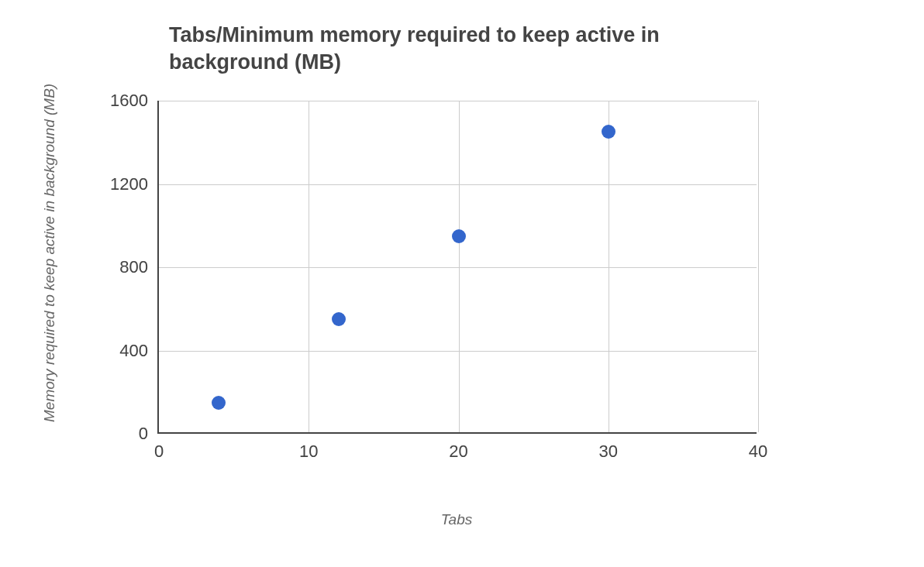  I want to click on x-tick-label: 30, so click(609, 447).